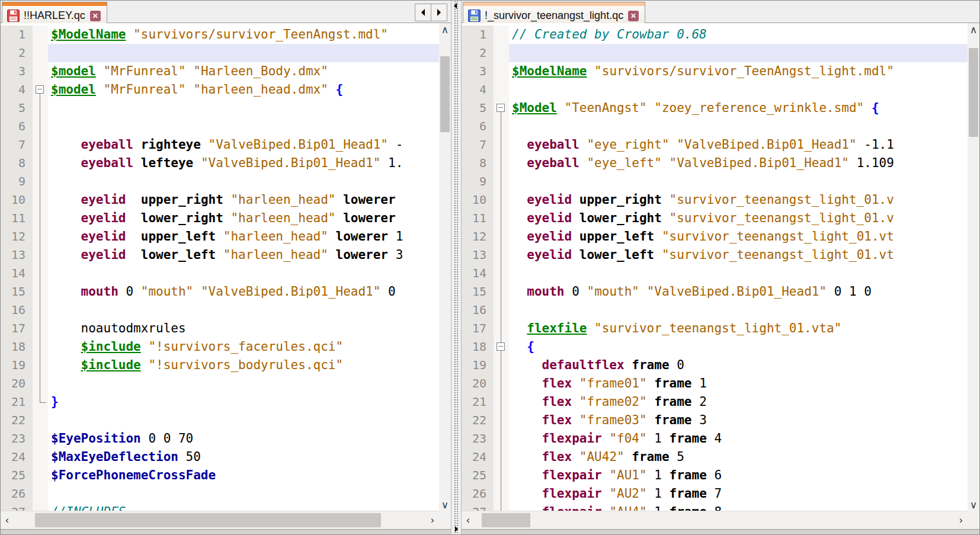 The image size is (980, 535). I want to click on code-line: 10 eyelid upper_right "survivor_teenangs…, so click(715, 200).